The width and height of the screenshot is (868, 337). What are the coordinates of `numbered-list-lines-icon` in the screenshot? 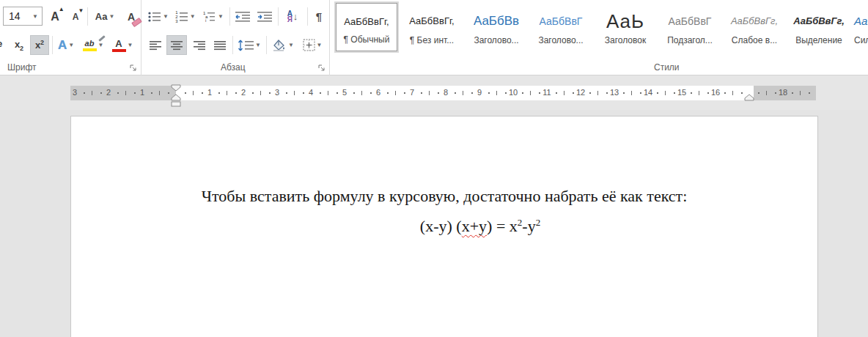 It's located at (184, 17).